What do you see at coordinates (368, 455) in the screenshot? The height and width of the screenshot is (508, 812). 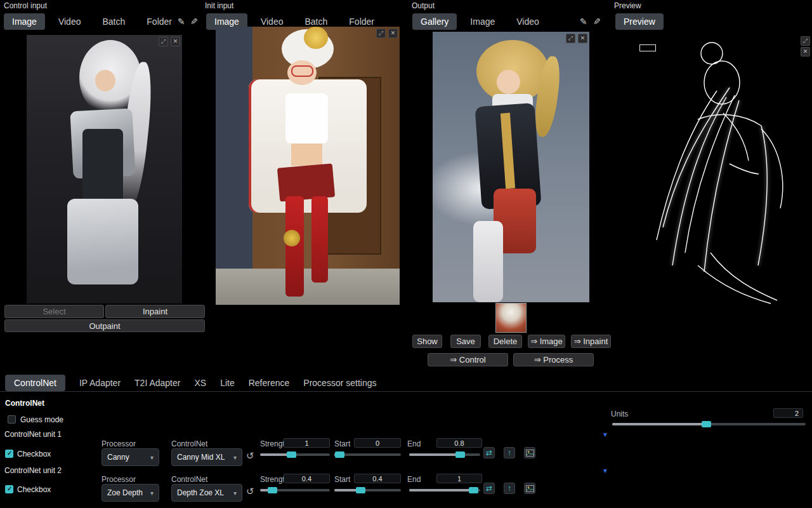 I see `unit1-start-slider` at bounding box center [368, 455].